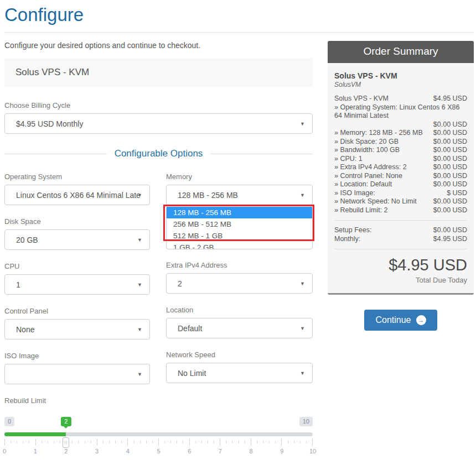 This screenshot has height=465, width=476. I want to click on slider-grid-label: 4, so click(128, 451).